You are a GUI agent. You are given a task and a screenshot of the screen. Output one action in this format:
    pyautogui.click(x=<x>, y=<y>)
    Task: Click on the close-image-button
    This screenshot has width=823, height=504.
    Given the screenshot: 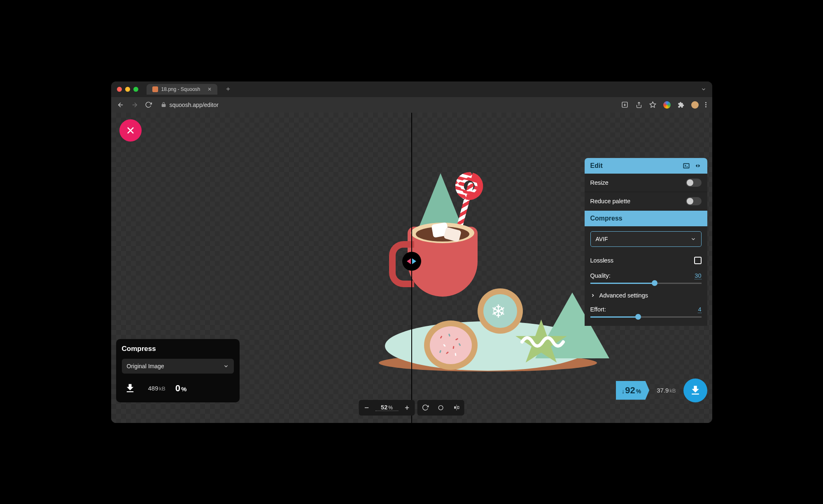 What is the action you would take?
    pyautogui.click(x=131, y=130)
    